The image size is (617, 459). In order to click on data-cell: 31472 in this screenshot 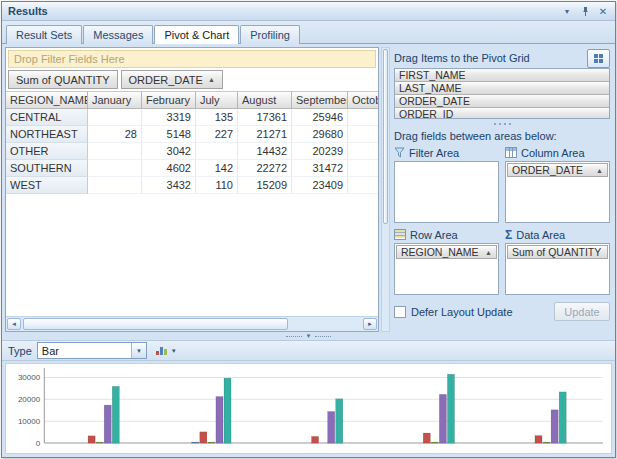, I will do `click(320, 168)`.